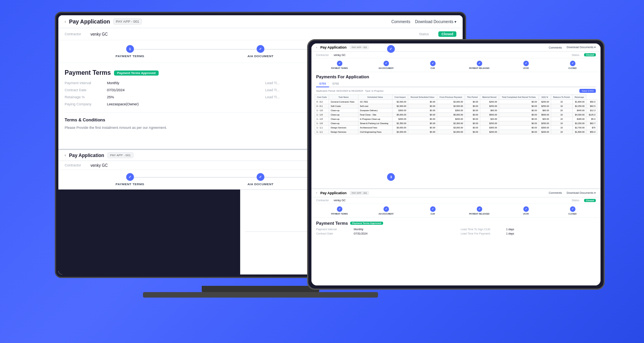 The width and height of the screenshot is (644, 343). I want to click on tab-step-lbl-5: UCOR, so click(526, 68).